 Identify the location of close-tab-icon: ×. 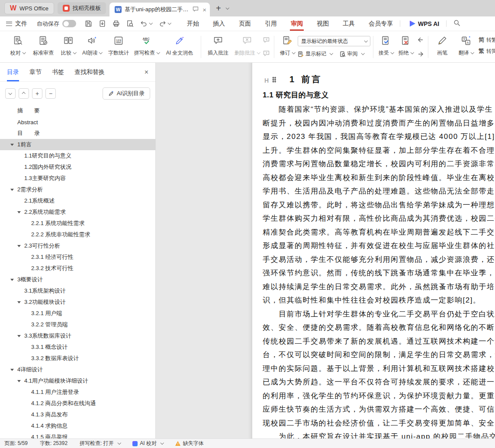
(204, 10).